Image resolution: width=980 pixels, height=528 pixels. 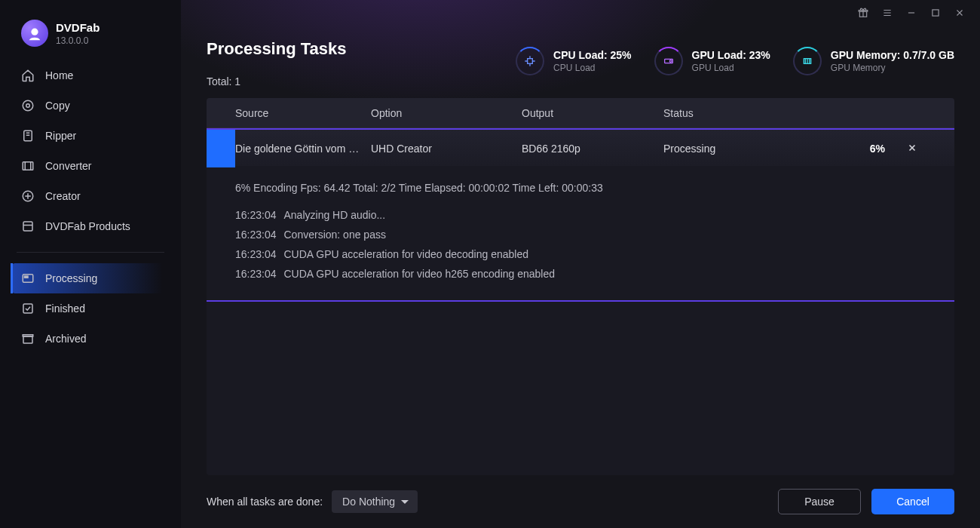 What do you see at coordinates (66, 339) in the screenshot?
I see `sidebar-item-label: Archived` at bounding box center [66, 339].